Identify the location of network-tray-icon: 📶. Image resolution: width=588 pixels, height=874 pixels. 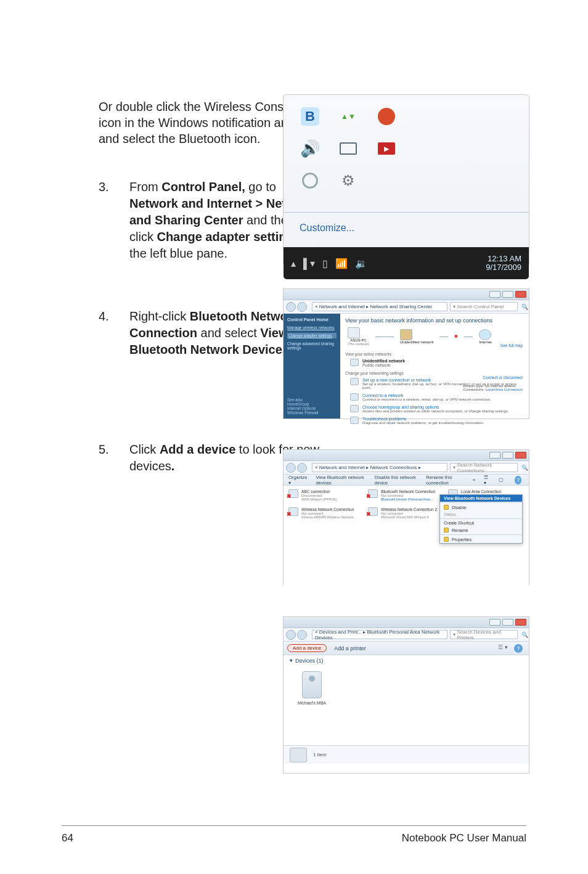
(341, 264).